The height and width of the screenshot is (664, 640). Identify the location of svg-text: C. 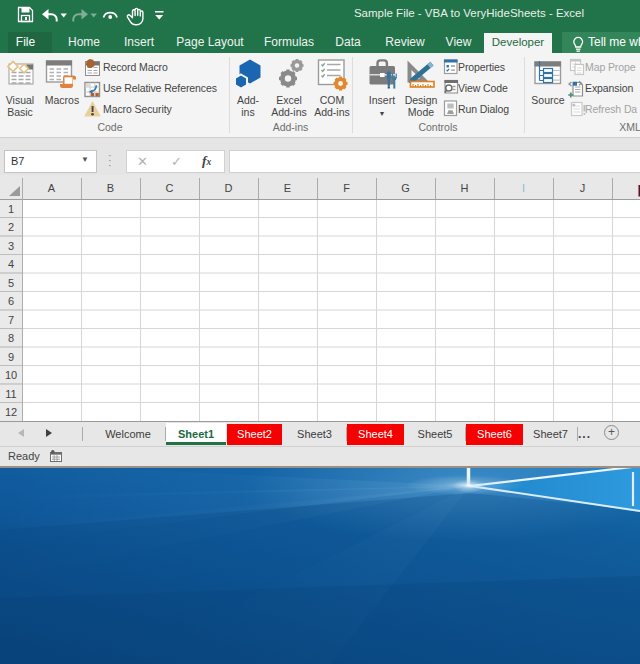
(170, 188).